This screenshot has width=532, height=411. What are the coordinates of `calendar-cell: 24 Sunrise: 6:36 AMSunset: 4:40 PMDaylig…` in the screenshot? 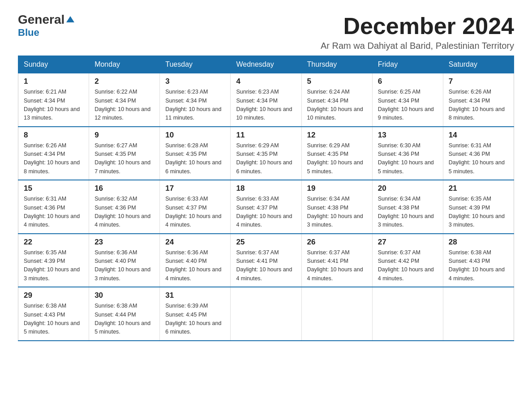 It's located at (195, 261).